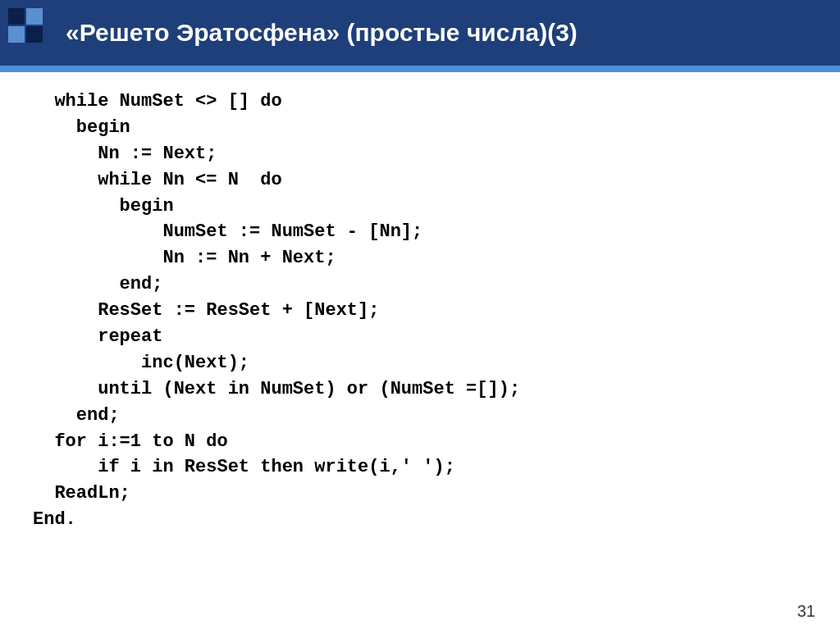 The image size is (840, 629). What do you see at coordinates (420, 207) in the screenshot?
I see `code-line-5: begin` at bounding box center [420, 207].